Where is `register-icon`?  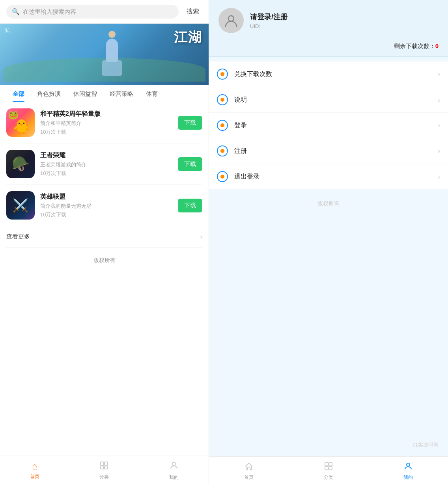 register-icon is located at coordinates (222, 151).